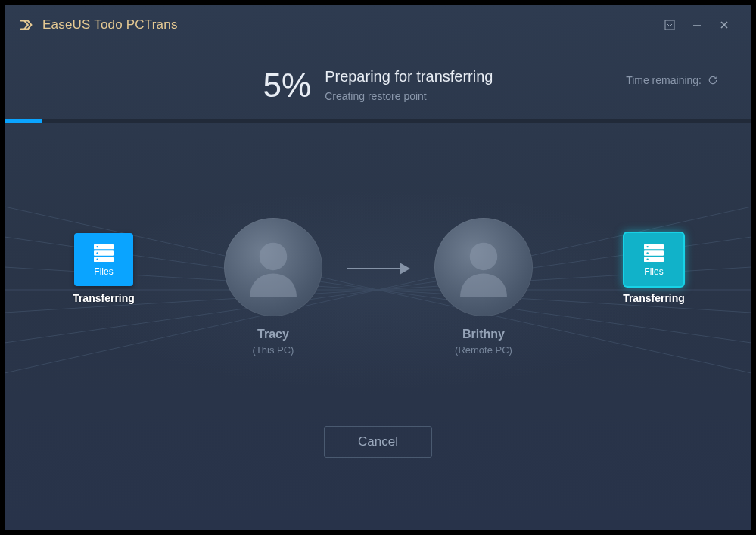  I want to click on target-avatar, so click(484, 267).